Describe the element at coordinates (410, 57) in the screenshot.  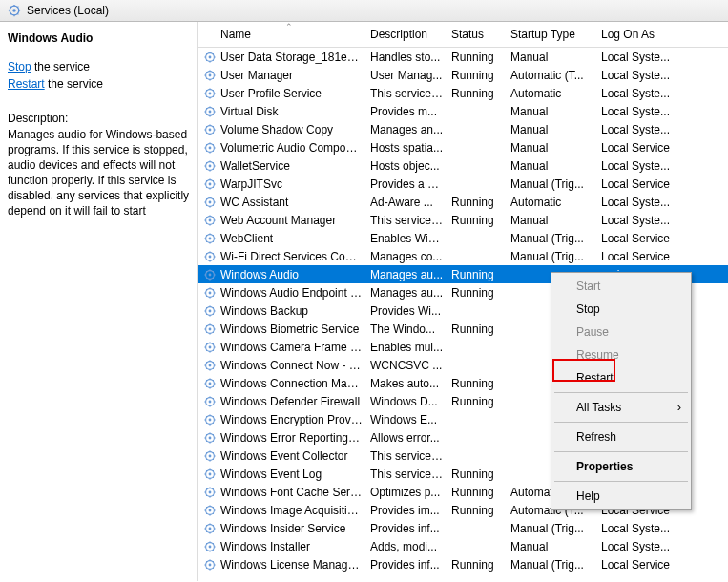
I see `cell-description: Handles sto...` at that location.